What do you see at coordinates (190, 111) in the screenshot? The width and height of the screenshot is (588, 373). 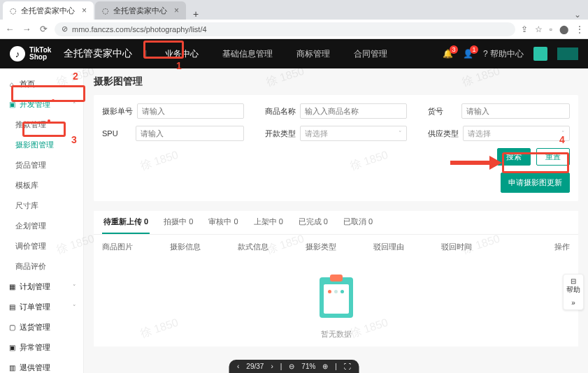 I see `input-order-no` at bounding box center [190, 111].